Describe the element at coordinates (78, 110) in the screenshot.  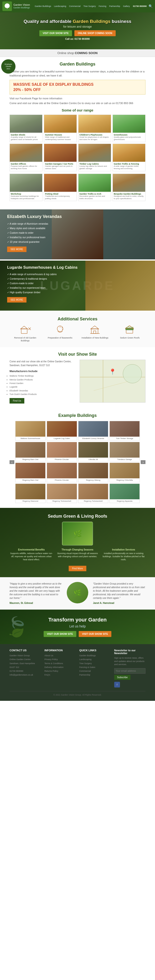
I see `range-title: Some of our range` at that location.